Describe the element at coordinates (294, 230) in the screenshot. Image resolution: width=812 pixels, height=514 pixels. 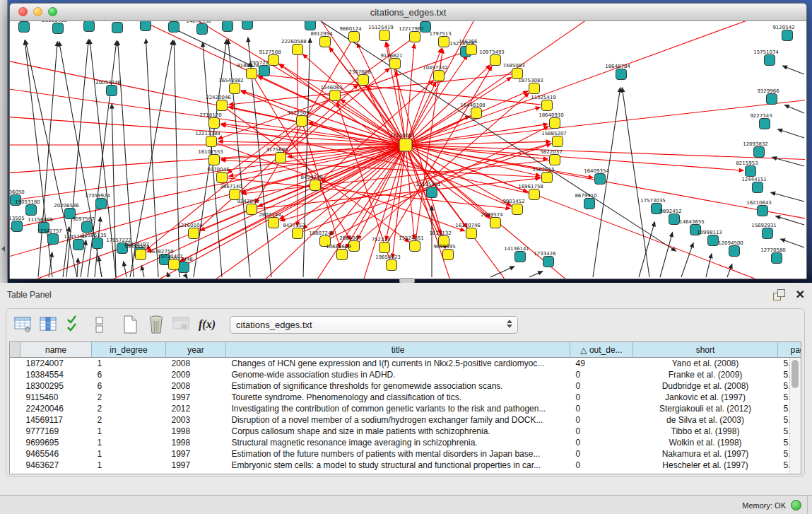
I see `graph-node: 8427552` at that location.